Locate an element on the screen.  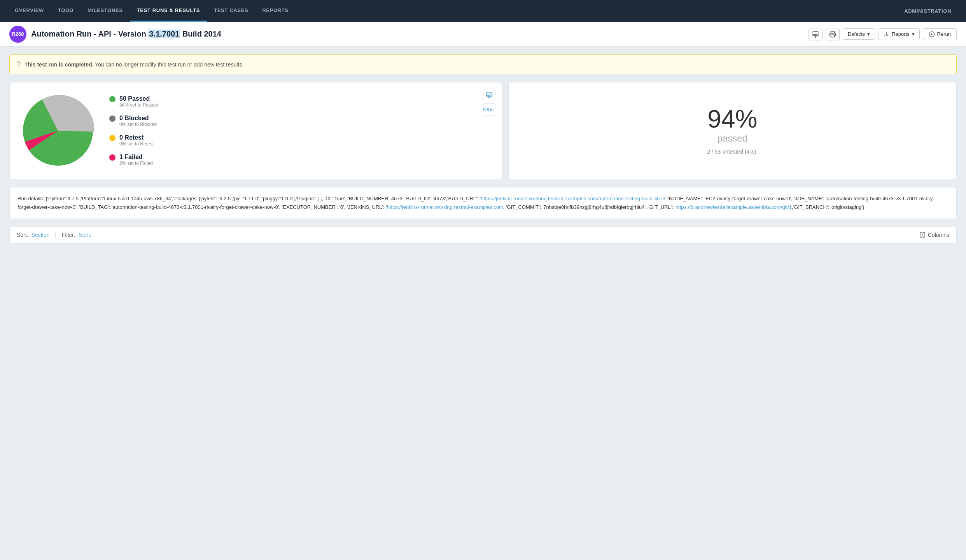
failed-count: 1 Failed is located at coordinates (136, 157).